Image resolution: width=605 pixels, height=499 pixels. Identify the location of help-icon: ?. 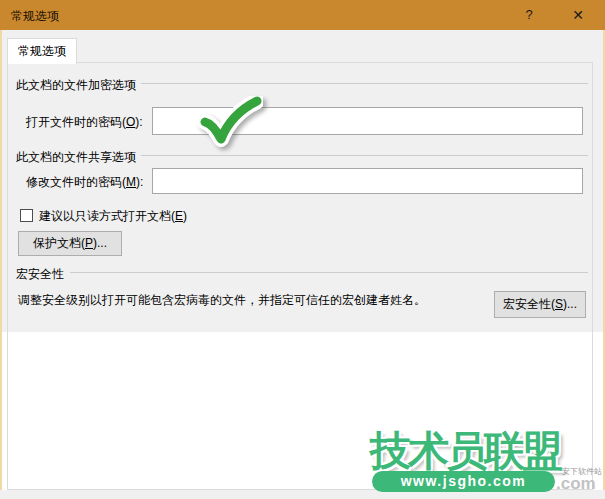
(529, 15).